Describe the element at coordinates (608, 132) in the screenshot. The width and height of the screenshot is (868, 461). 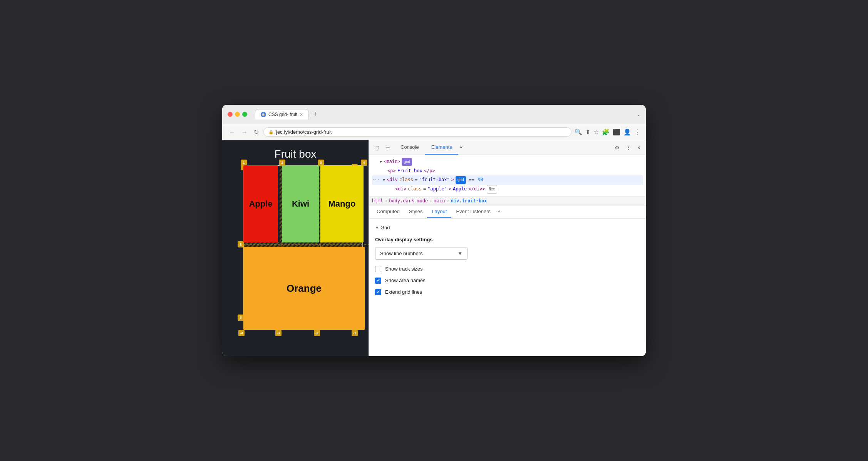
I see `toolbar-icons: 🔍 ⬆ ☆ 🧩 ⬛ 👤 ⋮` at that location.